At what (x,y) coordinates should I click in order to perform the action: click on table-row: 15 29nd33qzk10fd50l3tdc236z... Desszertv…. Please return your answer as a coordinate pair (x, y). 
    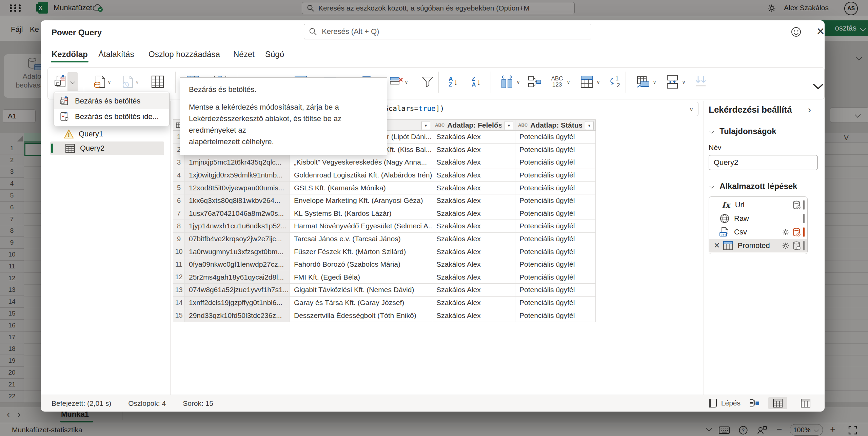
    Looking at the image, I should click on (384, 316).